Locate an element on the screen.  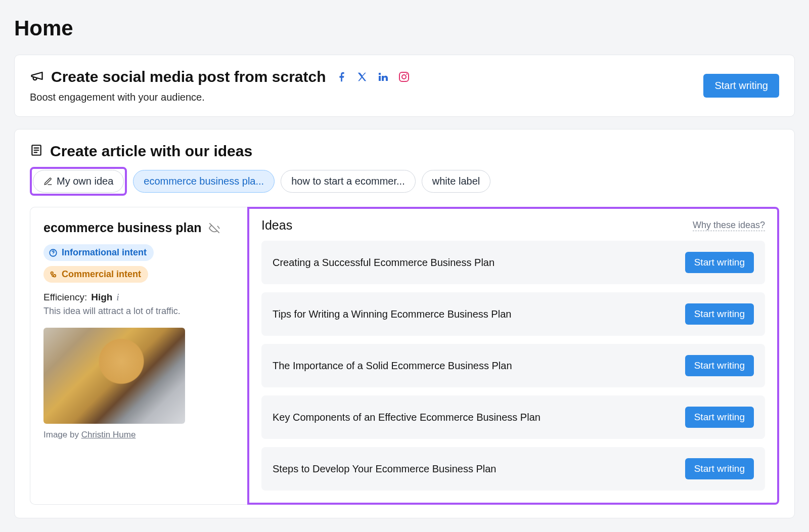
linkedin-icon is located at coordinates (383, 77).